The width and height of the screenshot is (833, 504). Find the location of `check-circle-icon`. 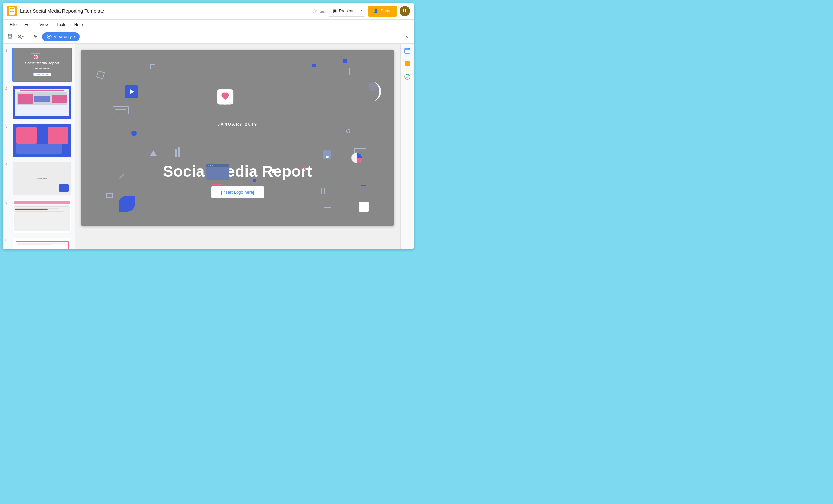

check-circle-icon is located at coordinates (408, 77).